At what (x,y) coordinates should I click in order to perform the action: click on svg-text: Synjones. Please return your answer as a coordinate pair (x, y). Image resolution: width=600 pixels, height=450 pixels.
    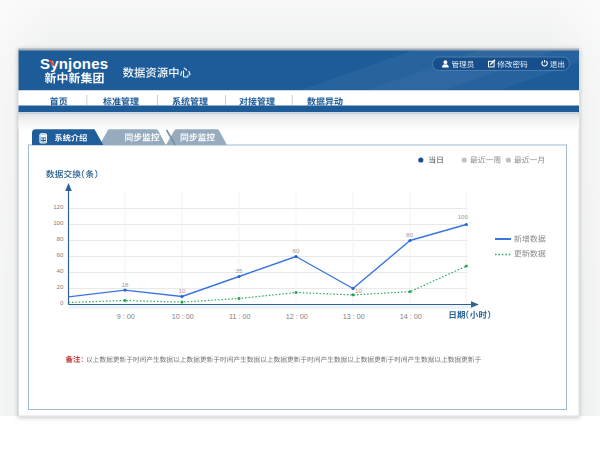
    Looking at the image, I should click on (74, 64).